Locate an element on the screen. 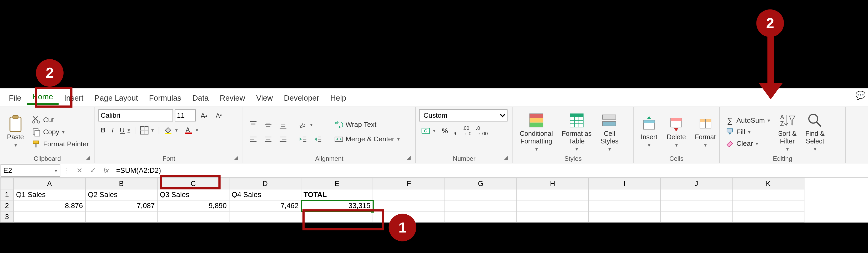 This screenshot has width=868, height=253. tab-view: View is located at coordinates (265, 98).